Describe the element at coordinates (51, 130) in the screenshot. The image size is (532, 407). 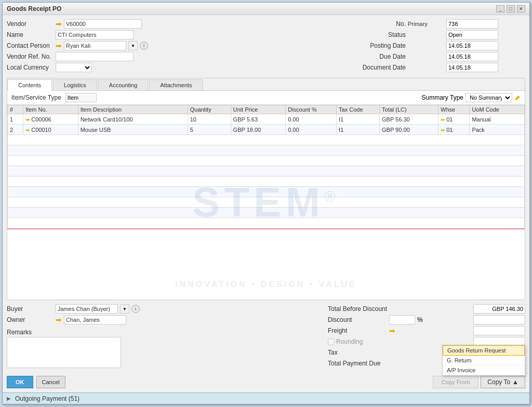
I see `cell-item-no: ➡ C00010` at that location.